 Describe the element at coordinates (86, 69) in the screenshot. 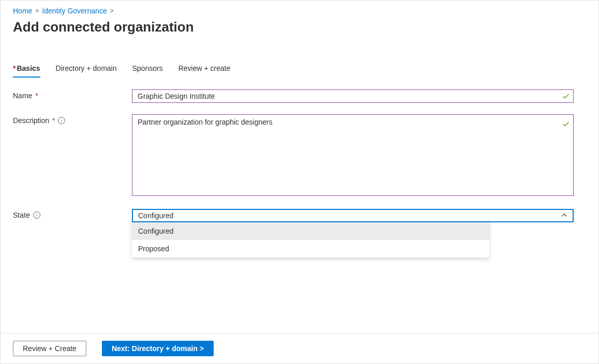

I see `tab-directory-domain: Directory + domain` at that location.